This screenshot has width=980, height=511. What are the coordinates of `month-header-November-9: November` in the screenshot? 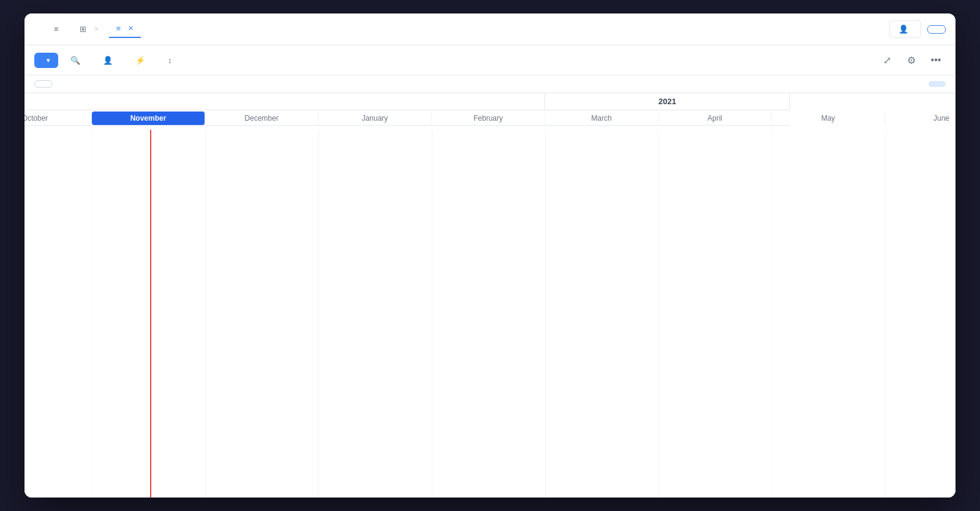 It's located at (148, 118).